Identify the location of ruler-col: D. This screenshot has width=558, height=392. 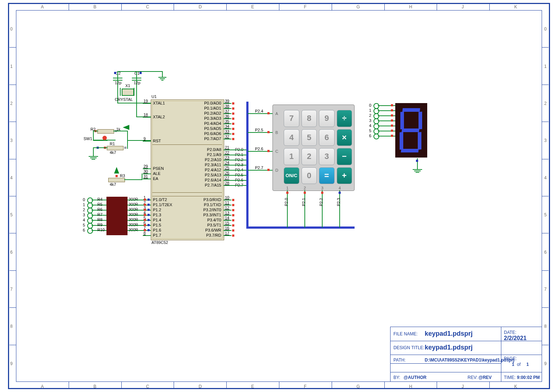
(201, 387).